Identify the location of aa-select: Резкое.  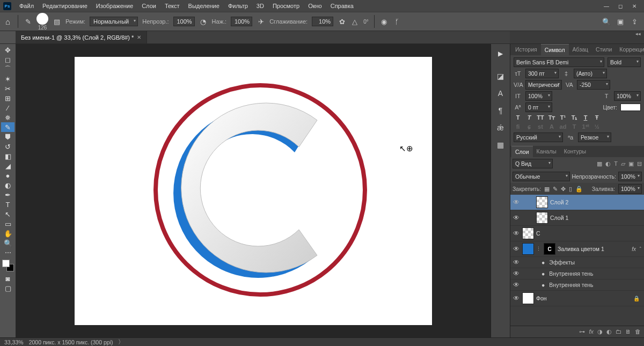
(595, 137).